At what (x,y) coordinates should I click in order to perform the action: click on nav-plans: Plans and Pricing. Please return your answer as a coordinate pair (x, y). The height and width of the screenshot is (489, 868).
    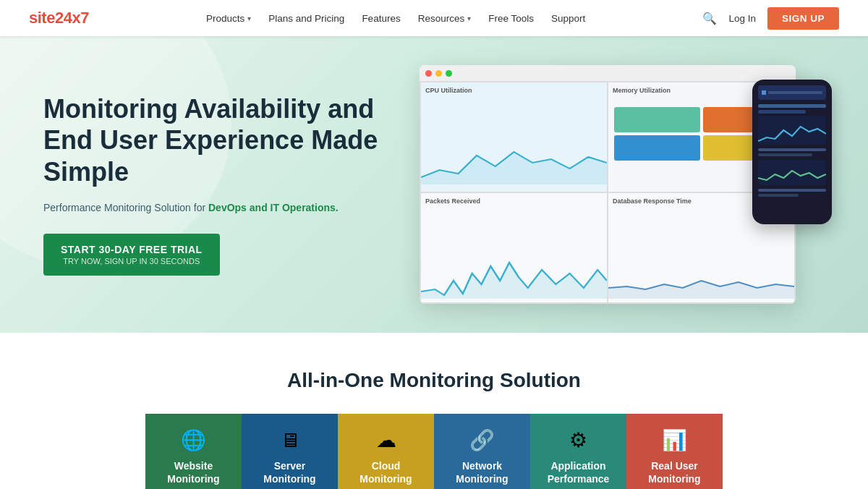
    Looking at the image, I should click on (307, 19).